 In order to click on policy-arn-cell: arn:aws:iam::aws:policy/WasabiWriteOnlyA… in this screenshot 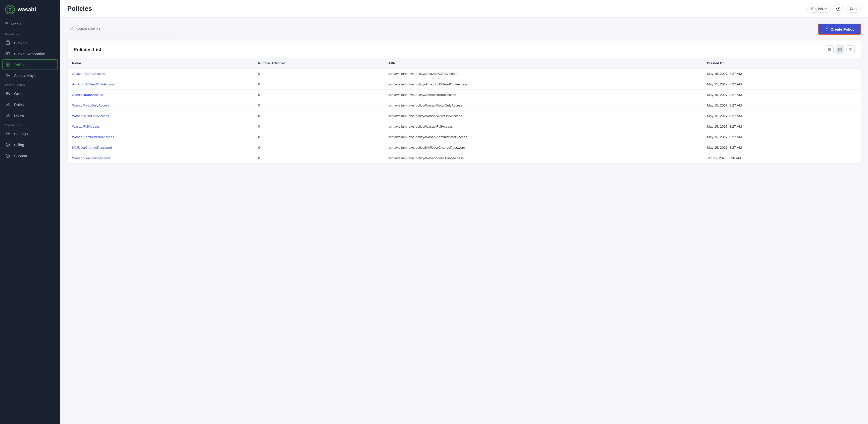, I will do `click(543, 116)`.